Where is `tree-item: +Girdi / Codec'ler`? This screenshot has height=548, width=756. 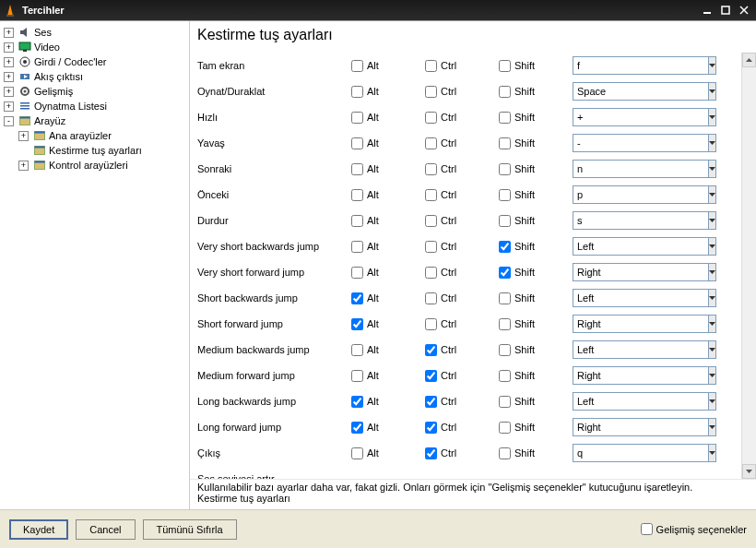
tree-item: +Girdi / Codec'ler is located at coordinates (94, 62).